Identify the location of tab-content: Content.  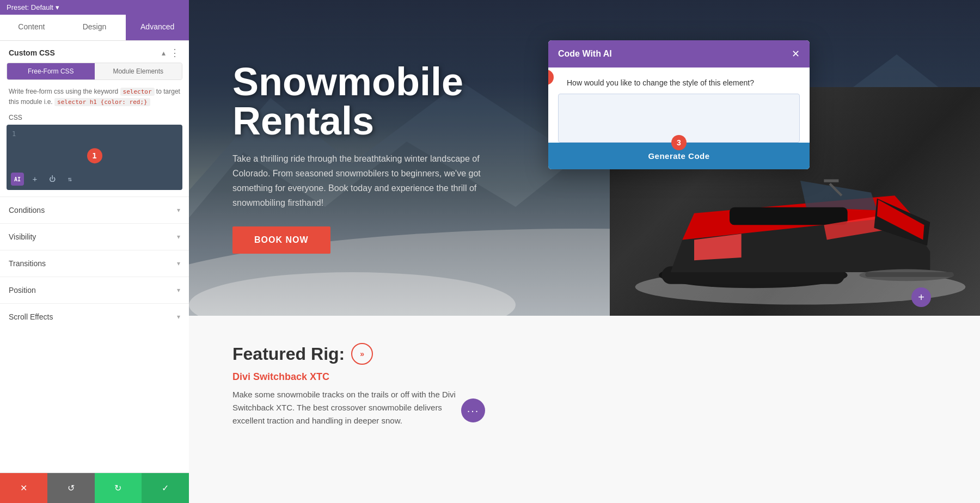
(32, 27).